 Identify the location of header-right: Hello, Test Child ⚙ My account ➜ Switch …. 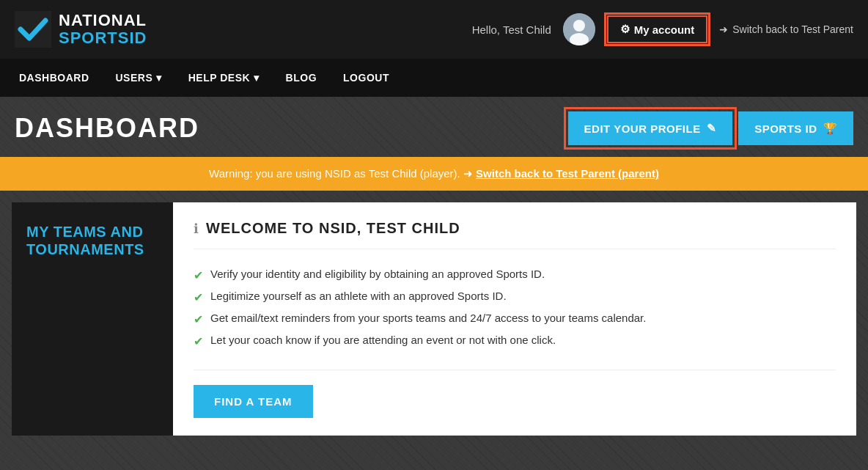
(663, 29).